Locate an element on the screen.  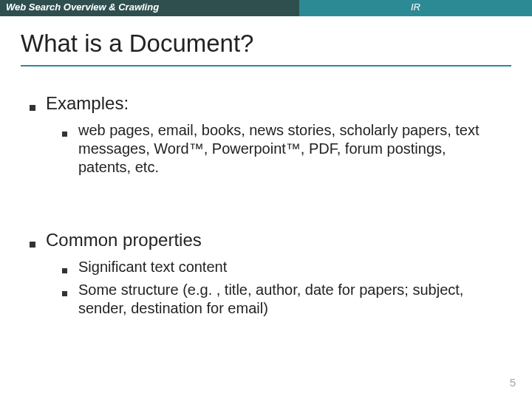
bullet-text: web pages, email, books, news stories, s… is located at coordinates (290, 149).